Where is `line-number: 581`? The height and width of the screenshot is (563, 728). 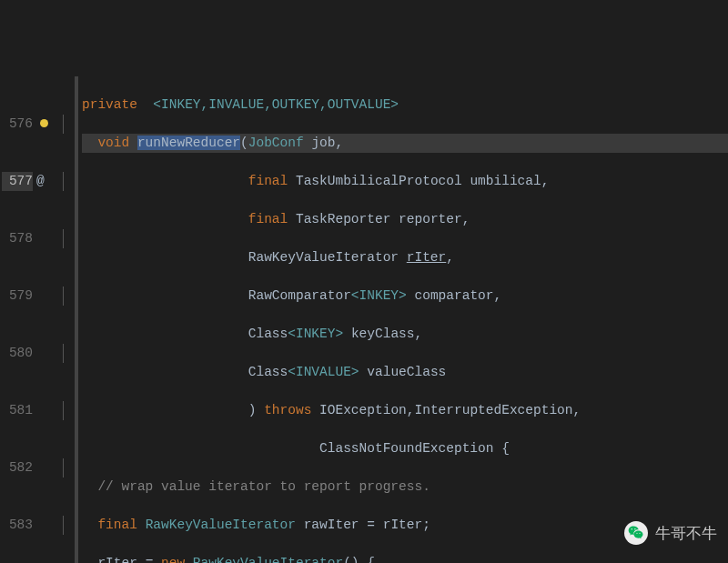 line-number: 581 is located at coordinates (17, 411).